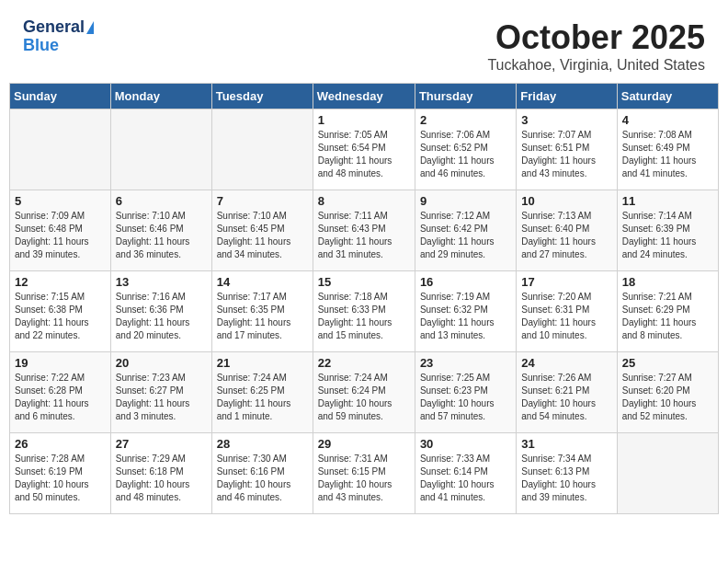 This screenshot has height=563, width=728. I want to click on day-number: 31, so click(566, 443).